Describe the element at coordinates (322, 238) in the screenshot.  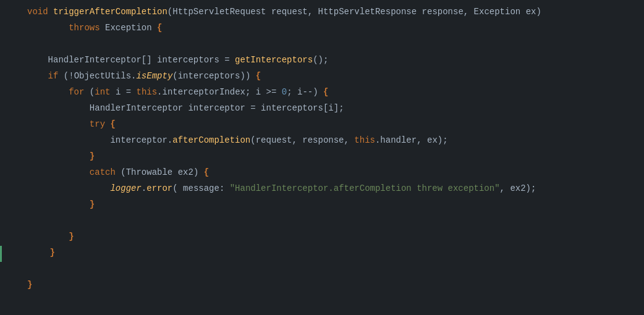
I see `code-line-15: }` at that location.